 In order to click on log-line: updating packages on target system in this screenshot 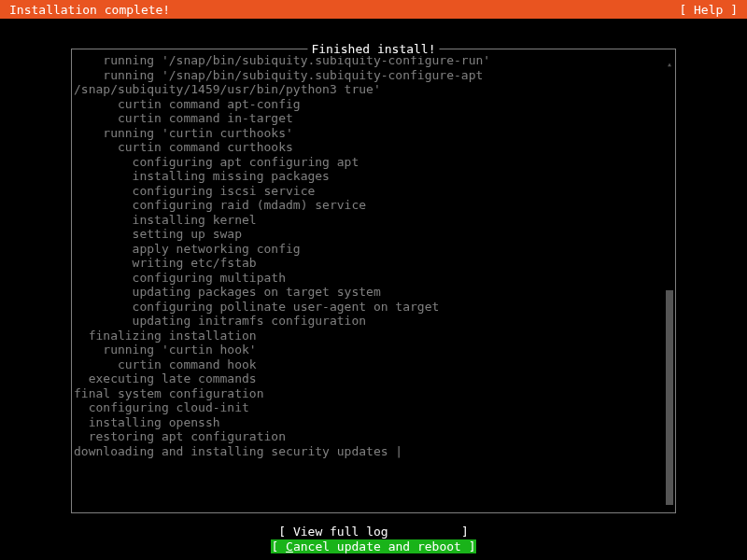, I will do `click(371, 292)`.